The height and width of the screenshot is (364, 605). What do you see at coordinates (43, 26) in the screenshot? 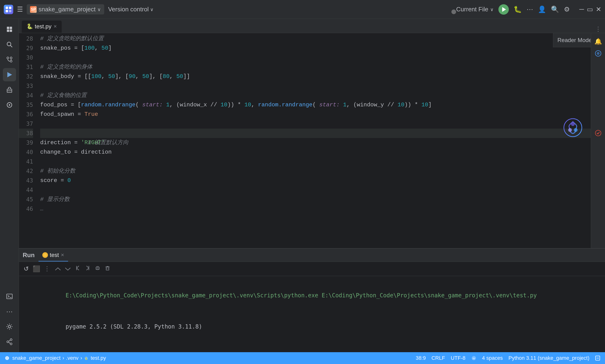
I see `tab-label: test.py` at bounding box center [43, 26].